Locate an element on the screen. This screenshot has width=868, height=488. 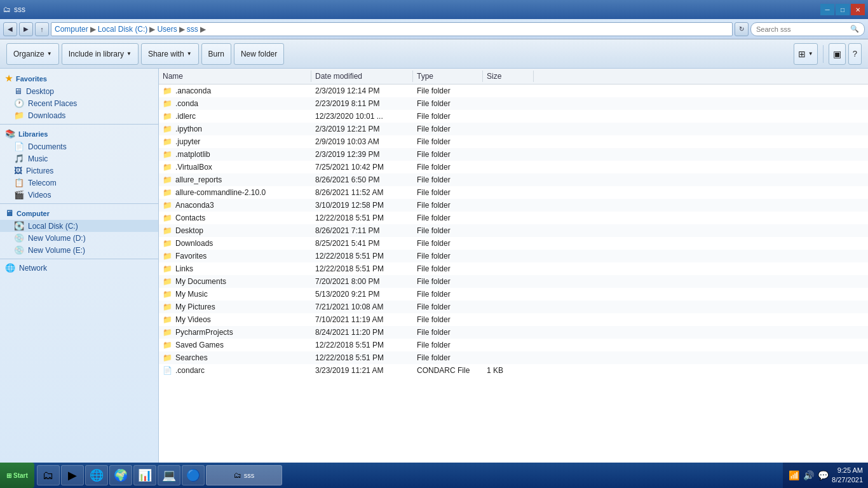
table-row: 📁 .idlerc 12/23/2020 10:01 ... File fold… is located at coordinates (513, 116).